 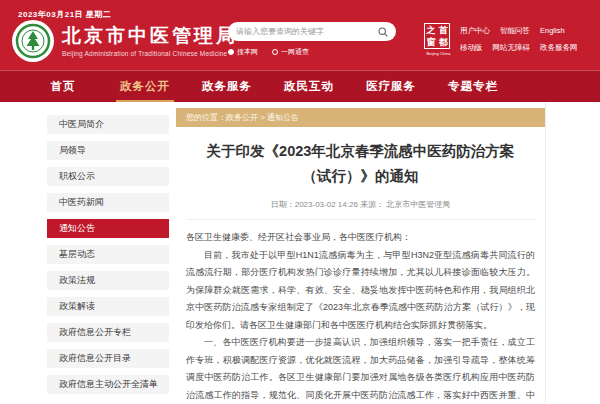 What do you see at coordinates (227, 86) in the screenshot?
I see `nav-item-gov-services: 政务服务` at bounding box center [227, 86].